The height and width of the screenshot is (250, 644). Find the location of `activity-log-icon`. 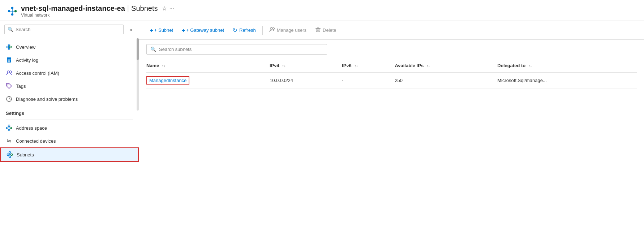

activity-log-icon is located at coordinates (9, 60).